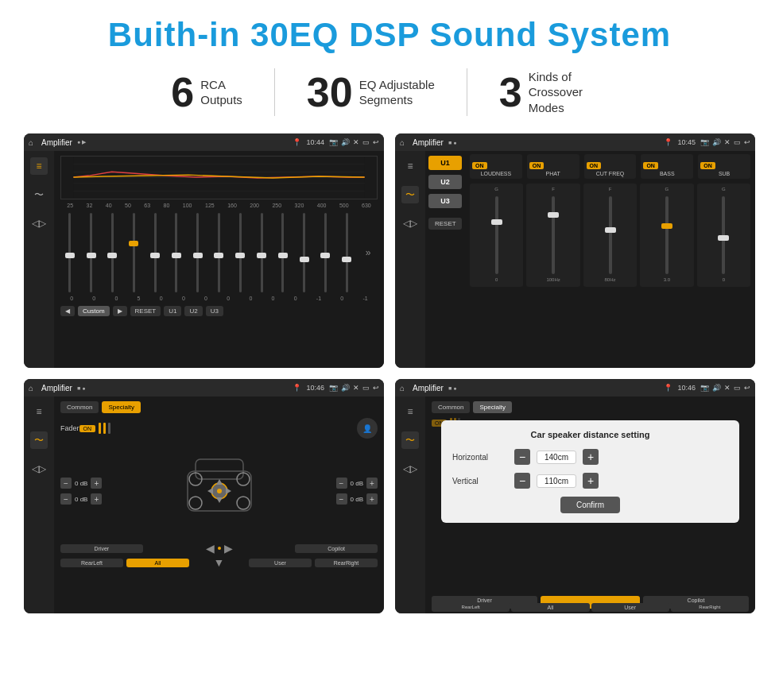  Describe the element at coordinates (39, 223) in the screenshot. I see `eq-sidebar-vol-icon: ◁▷` at that location.